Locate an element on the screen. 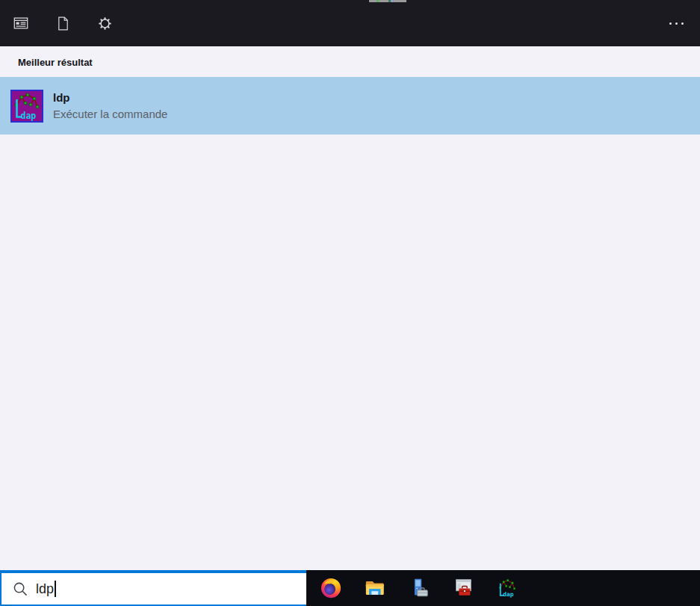  ldp-taskbar-icon is located at coordinates (507, 588).